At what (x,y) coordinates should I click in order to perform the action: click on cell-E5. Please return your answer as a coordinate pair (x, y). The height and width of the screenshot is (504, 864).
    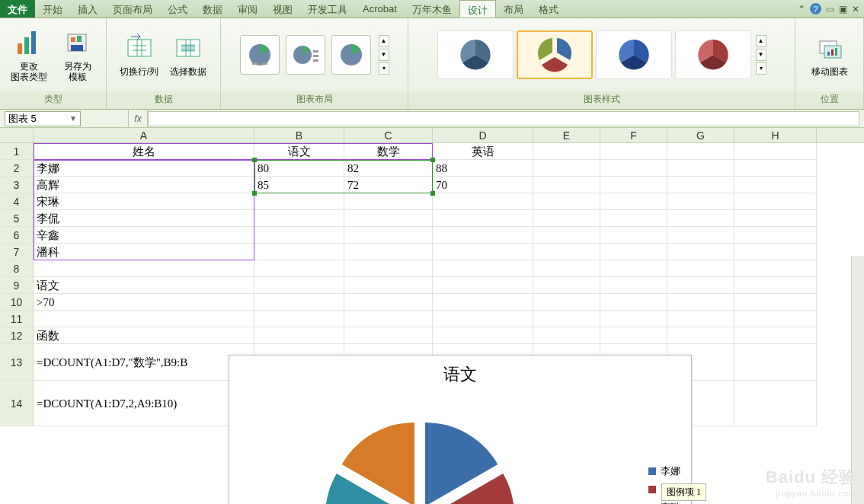
    Looking at the image, I should click on (567, 219).